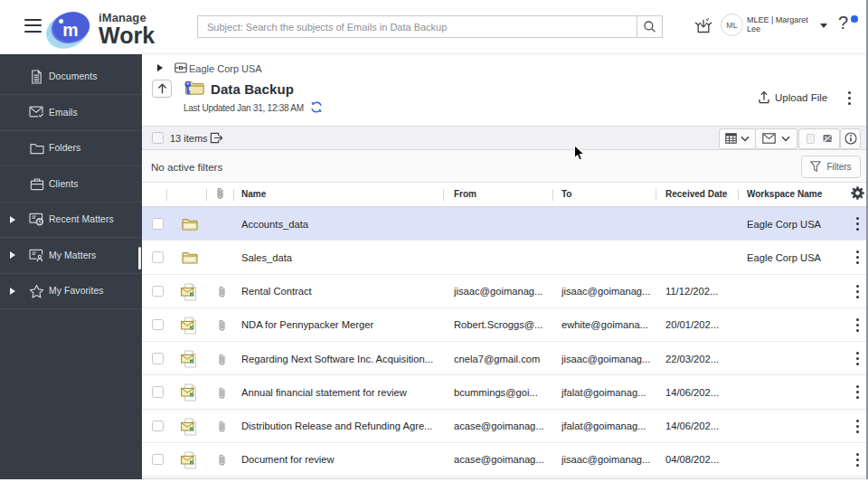 This screenshot has width=868, height=482. What do you see at coordinates (819, 139) in the screenshot?
I see `preview-toggle-group` at bounding box center [819, 139].